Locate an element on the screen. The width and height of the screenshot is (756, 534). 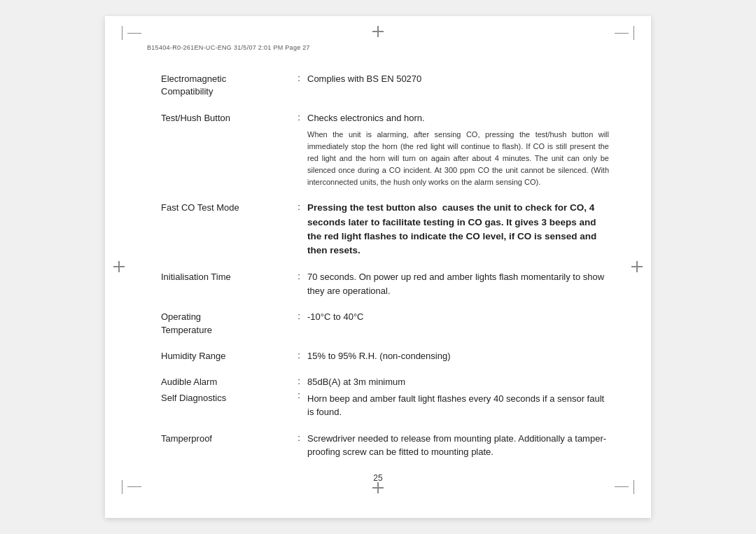
value-humidity: 15% to 95% R.H. (non-condensing) is located at coordinates (458, 356).